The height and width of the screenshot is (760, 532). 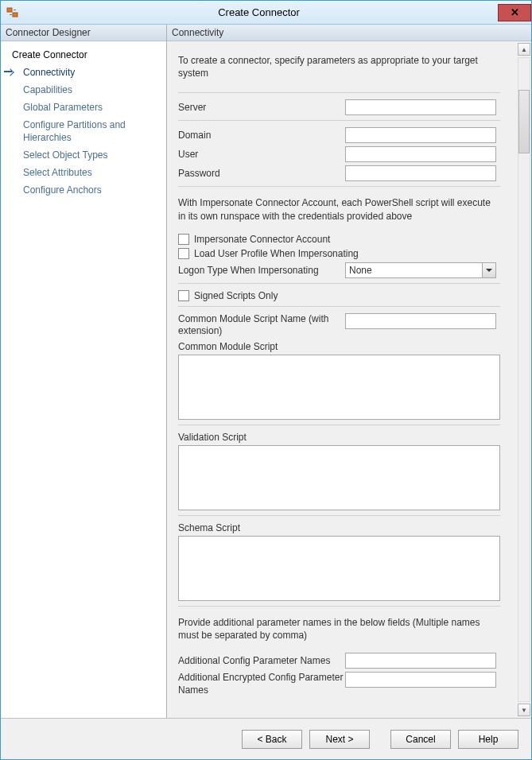 I want to click on signed-check-row: Signed Scripts Only, so click(x=344, y=296).